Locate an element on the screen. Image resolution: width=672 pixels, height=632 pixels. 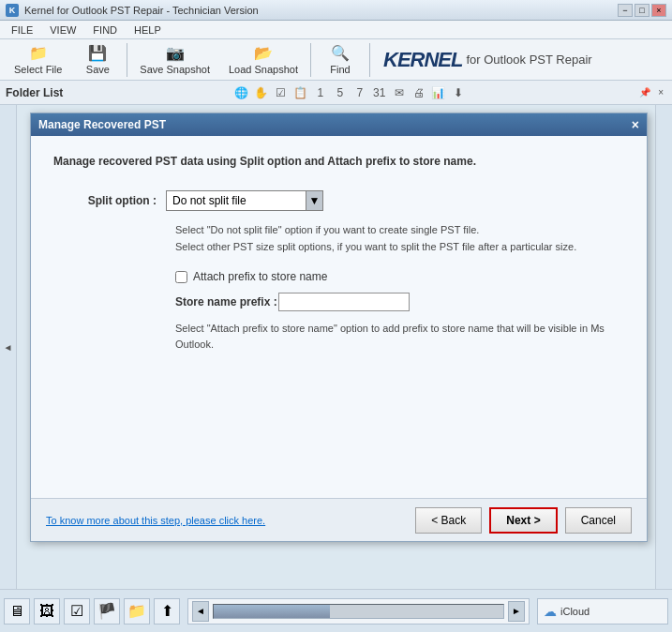
load-snapshot-icon: 📂 is located at coordinates (263, 53).